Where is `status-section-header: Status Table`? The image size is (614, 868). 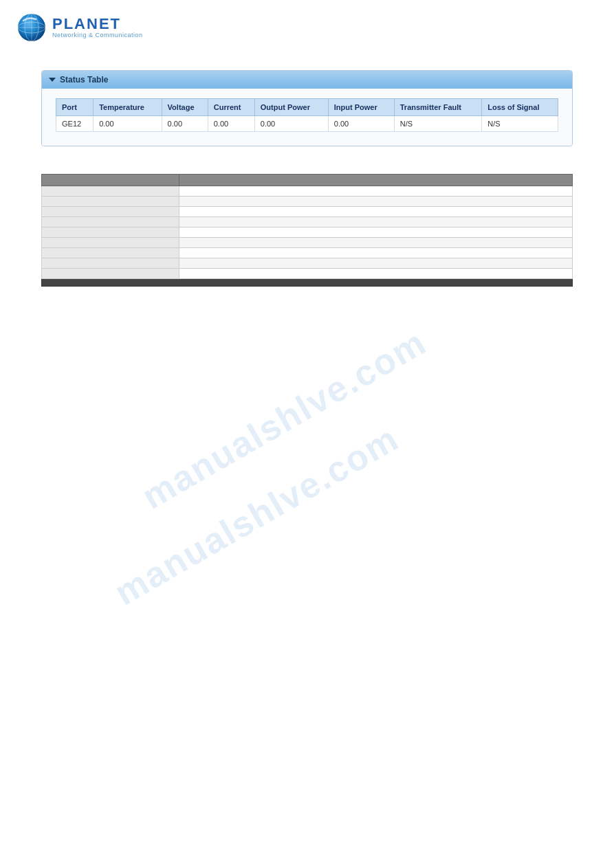
status-section-header: Status Table is located at coordinates (307, 80).